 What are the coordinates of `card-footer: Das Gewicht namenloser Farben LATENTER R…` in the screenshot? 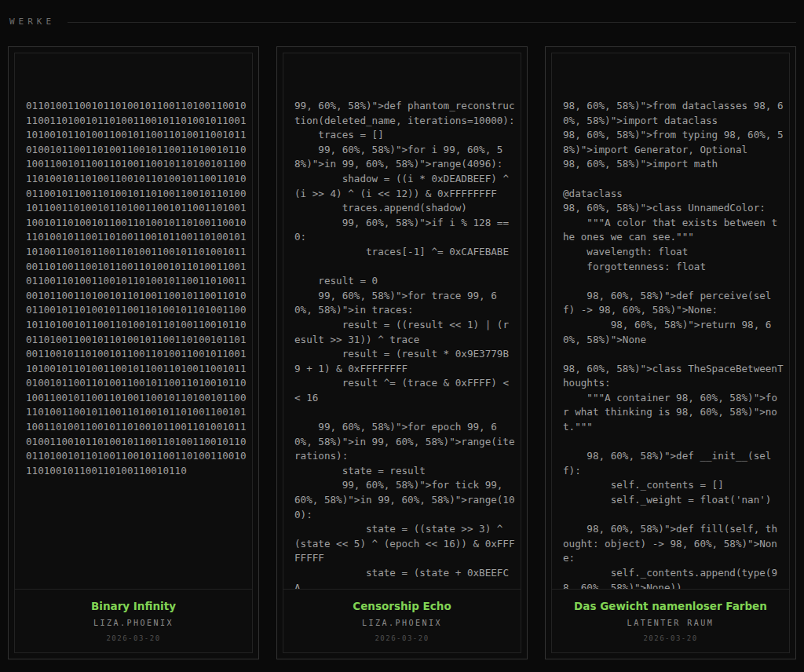 It's located at (671, 620).